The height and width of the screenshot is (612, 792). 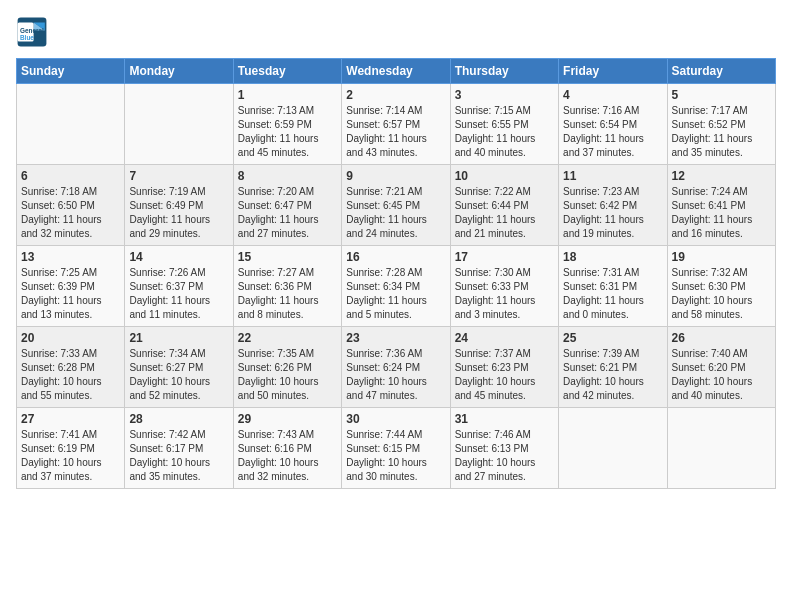 What do you see at coordinates (721, 286) in the screenshot?
I see `calendar-cell: 19Sunrise: 7:32 AM Sunset: 6:30 PM Dayli…` at bounding box center [721, 286].